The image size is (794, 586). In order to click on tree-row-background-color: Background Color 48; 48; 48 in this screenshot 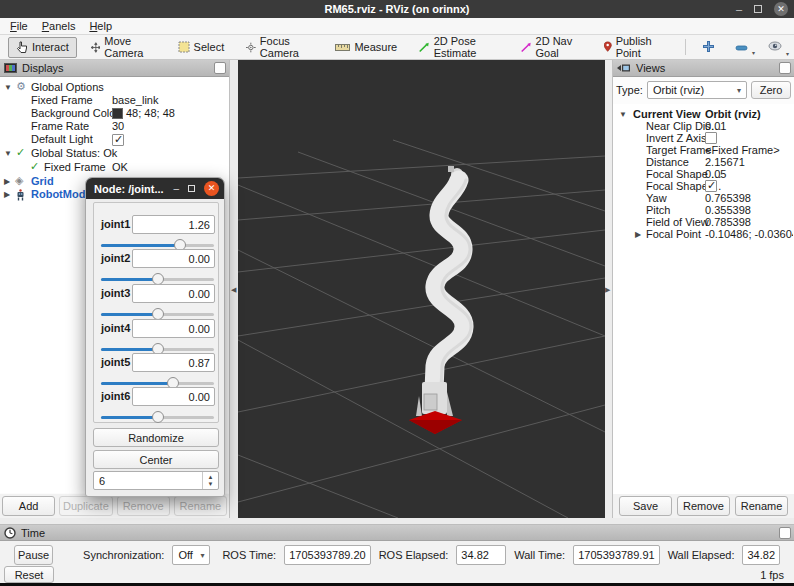, I will do `click(114, 114)`.